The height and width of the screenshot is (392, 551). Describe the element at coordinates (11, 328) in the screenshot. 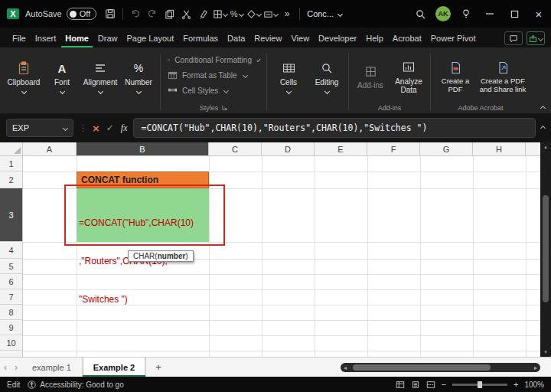

I see `row-header-9: 9` at that location.